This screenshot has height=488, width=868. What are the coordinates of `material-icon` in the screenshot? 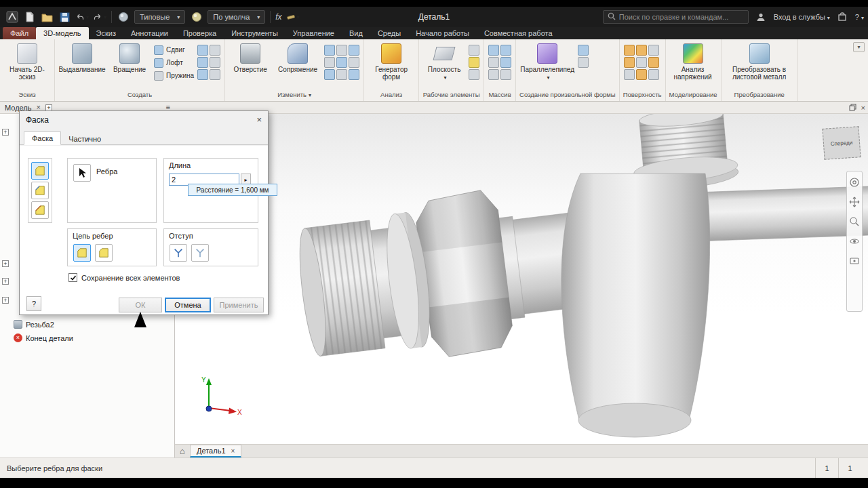 It's located at (123, 18).